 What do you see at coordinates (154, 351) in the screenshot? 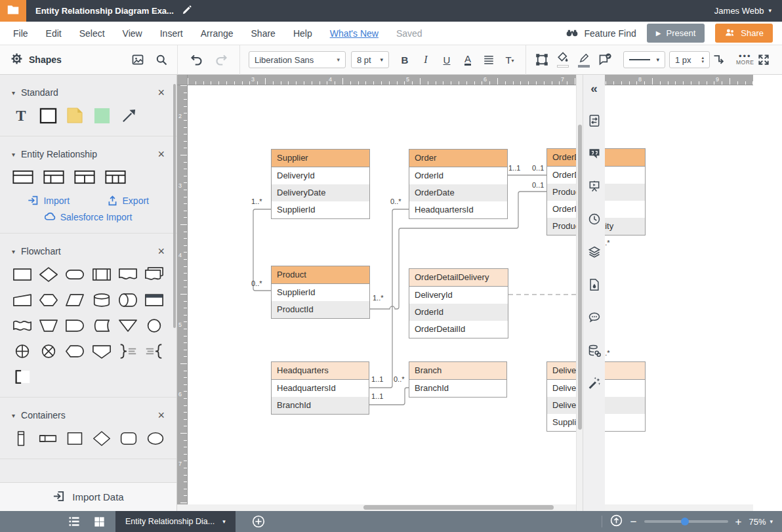
I see `brace-left-shape` at bounding box center [154, 351].